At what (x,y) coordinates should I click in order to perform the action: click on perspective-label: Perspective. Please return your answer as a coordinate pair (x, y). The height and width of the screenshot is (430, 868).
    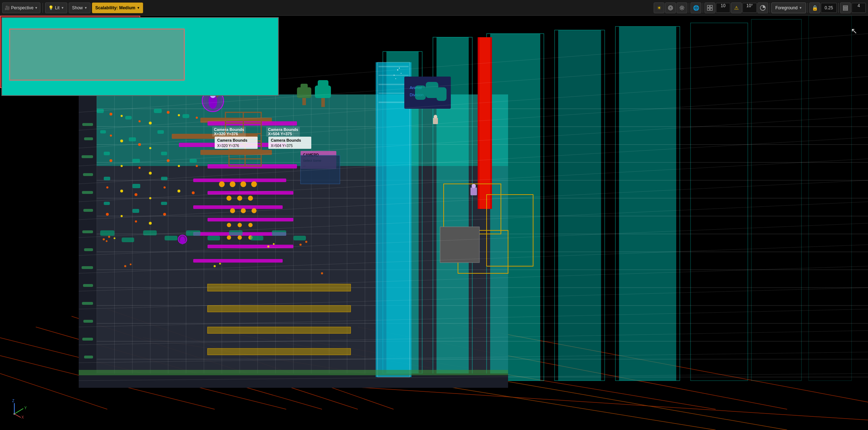
    Looking at the image, I should click on (22, 8).